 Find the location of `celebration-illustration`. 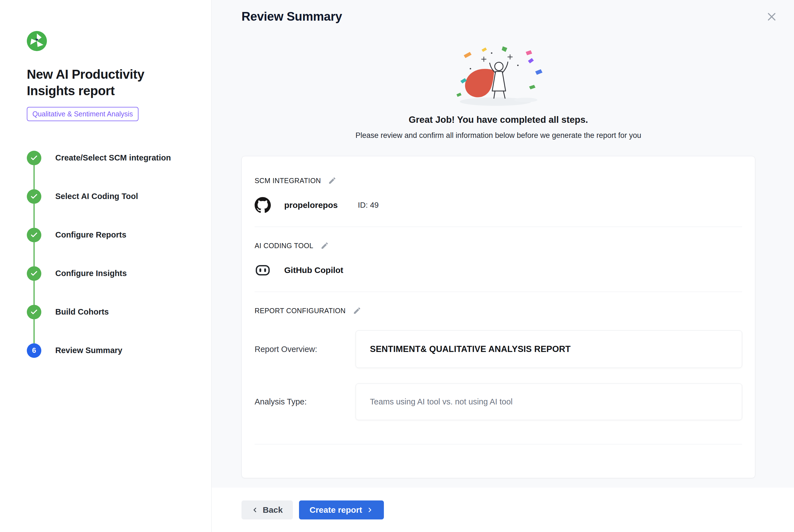

celebration-illustration is located at coordinates (498, 77).